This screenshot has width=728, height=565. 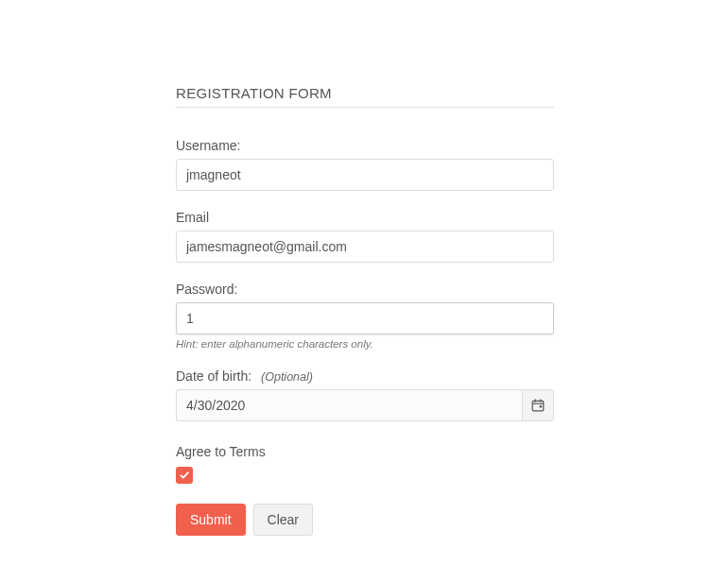 What do you see at coordinates (365, 164) in the screenshot?
I see `username-group: Username:` at bounding box center [365, 164].